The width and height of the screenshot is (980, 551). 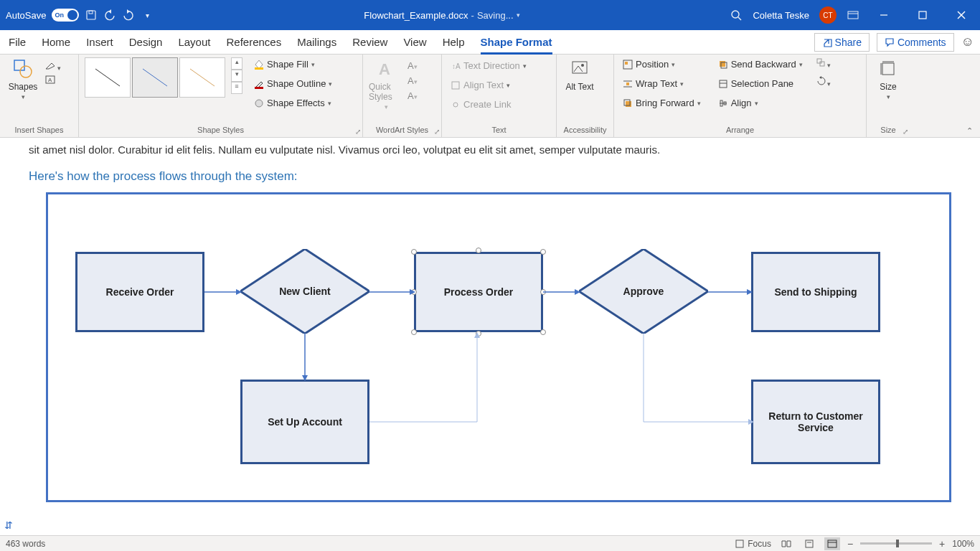 What do you see at coordinates (661, 103) in the screenshot?
I see `bring-forward-button: Bring Forward▾` at bounding box center [661, 103].